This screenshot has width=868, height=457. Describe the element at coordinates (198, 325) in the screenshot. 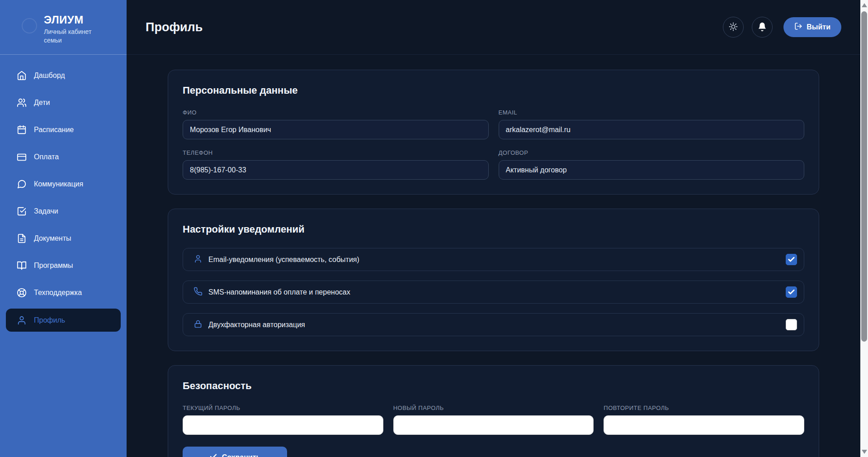

I see `lock-icon` at that location.